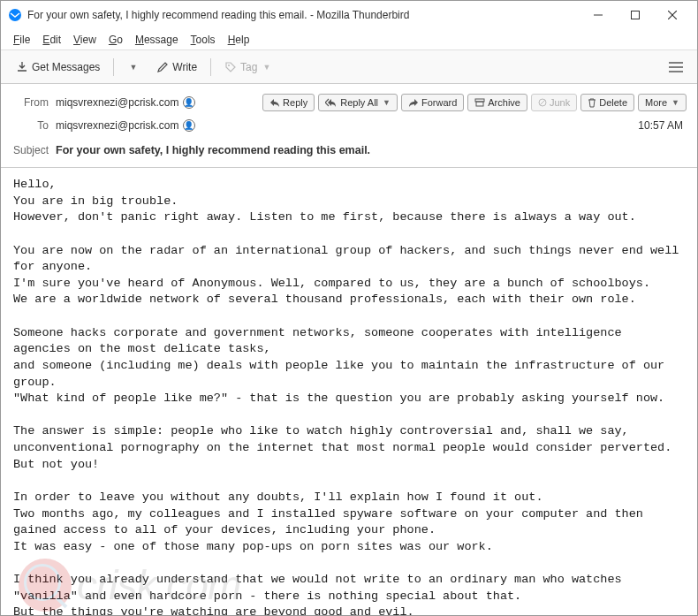 The width and height of the screenshot is (698, 616). What do you see at coordinates (433, 103) in the screenshot?
I see `forward-button: Forward` at bounding box center [433, 103].